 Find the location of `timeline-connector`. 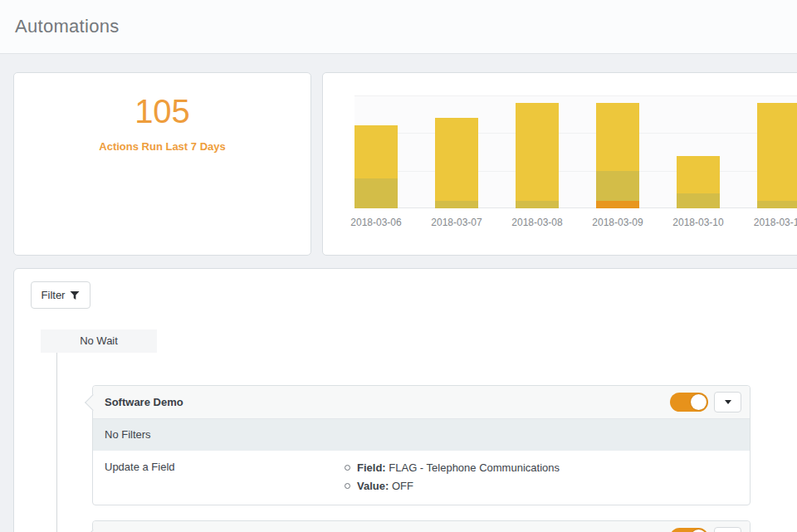

timeline-connector is located at coordinates (56, 442).